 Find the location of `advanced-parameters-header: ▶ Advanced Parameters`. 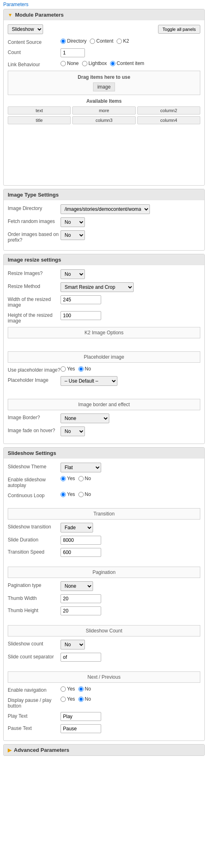

advanced-parameters-header: ▶ Advanced Parameters is located at coordinates (104, 750).